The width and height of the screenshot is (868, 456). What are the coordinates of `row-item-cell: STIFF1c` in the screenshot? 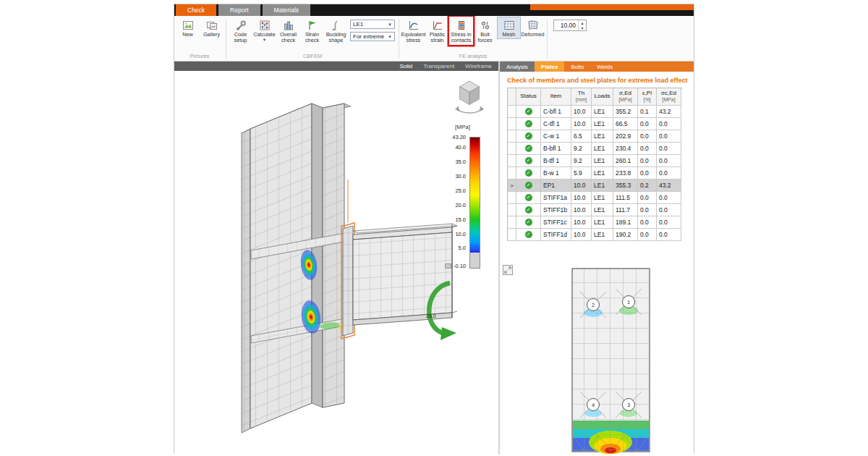 It's located at (556, 223).